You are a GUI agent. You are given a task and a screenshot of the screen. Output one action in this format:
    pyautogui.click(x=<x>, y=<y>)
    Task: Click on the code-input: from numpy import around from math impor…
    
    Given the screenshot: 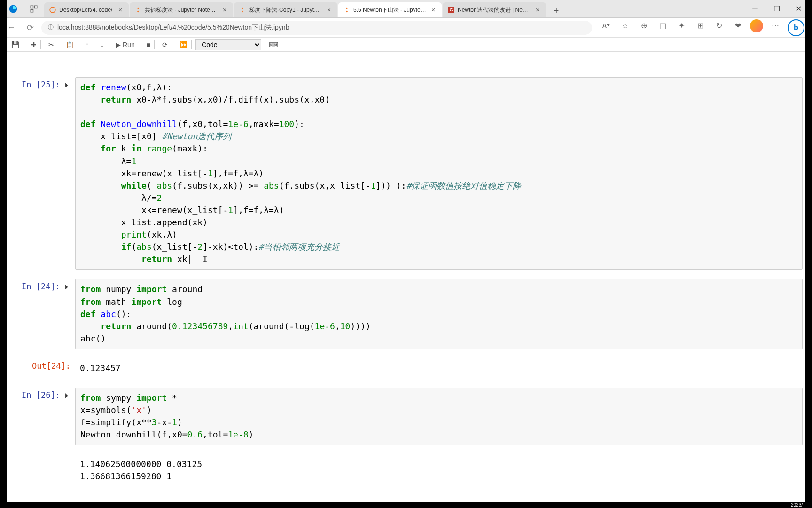 What is the action you would take?
    pyautogui.click(x=439, y=314)
    